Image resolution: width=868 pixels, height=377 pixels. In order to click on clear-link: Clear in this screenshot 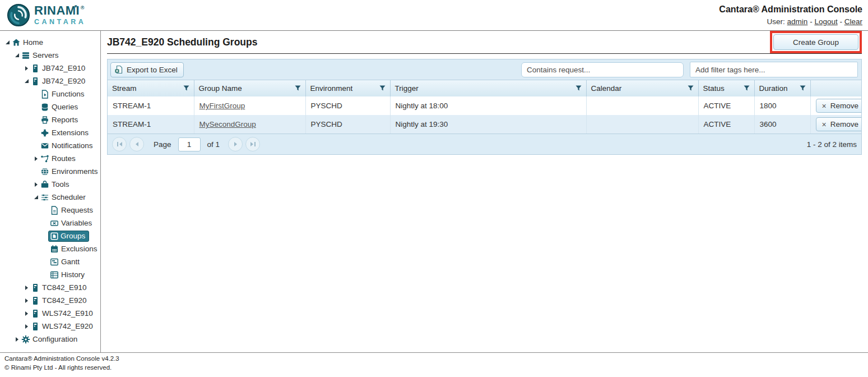, I will do `click(853, 21)`.